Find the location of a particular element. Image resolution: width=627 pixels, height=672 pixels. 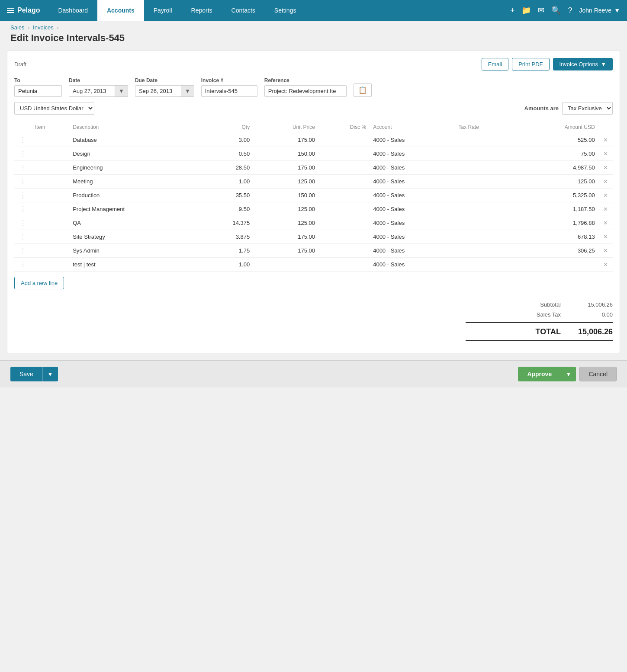

description-cell: Database is located at coordinates (134, 140).